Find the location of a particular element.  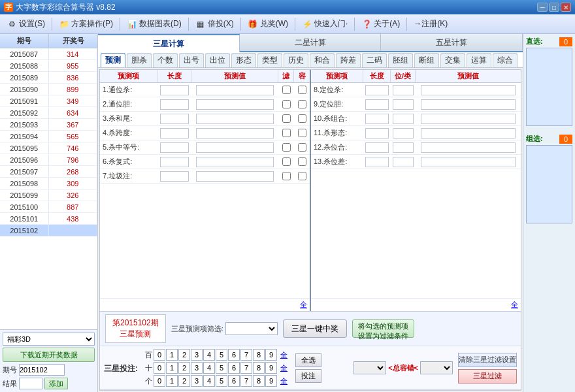

menu-quickentry: ⚡ 快速入门· is located at coordinates (325, 24).